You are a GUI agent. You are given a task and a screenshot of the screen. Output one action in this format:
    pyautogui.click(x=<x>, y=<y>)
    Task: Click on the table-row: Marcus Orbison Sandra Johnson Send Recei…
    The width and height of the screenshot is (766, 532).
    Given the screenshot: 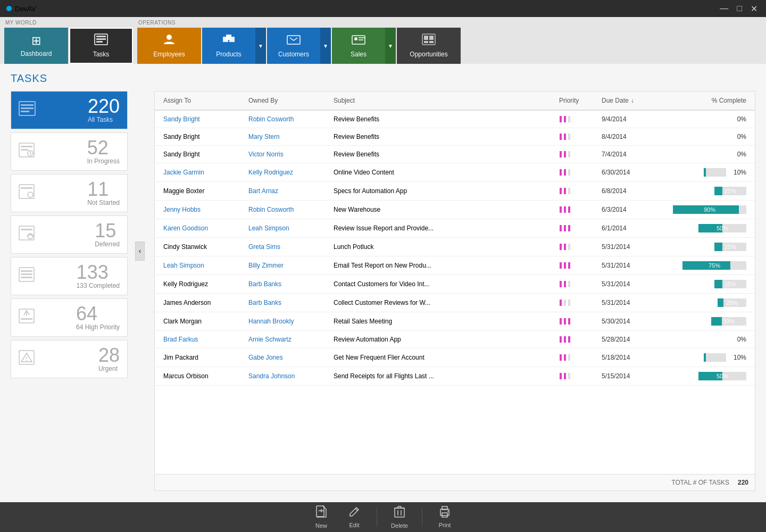 What is the action you would take?
    pyautogui.click(x=455, y=377)
    